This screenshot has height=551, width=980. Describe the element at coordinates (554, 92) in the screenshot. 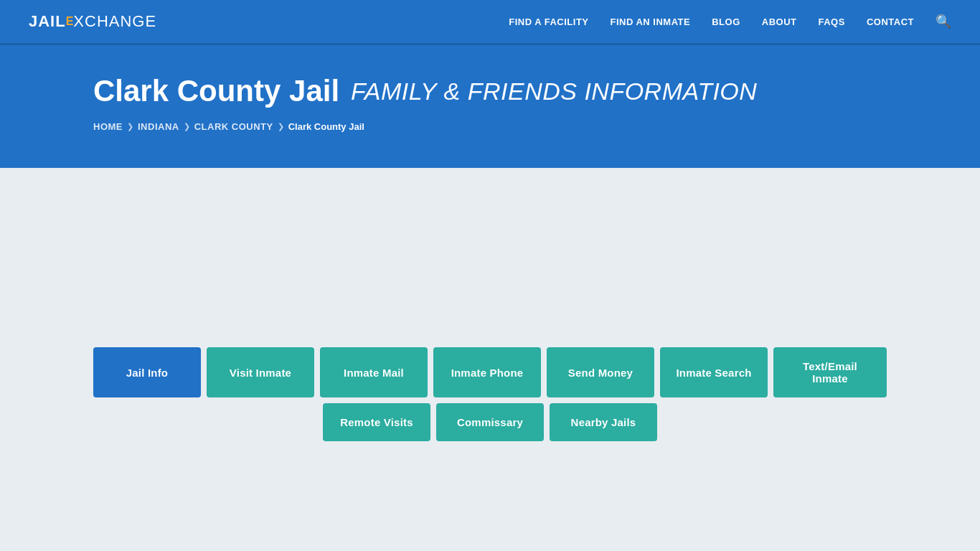

I see `page-title-subtitle: FAMILY & FRIENDS INFORMATION` at that location.